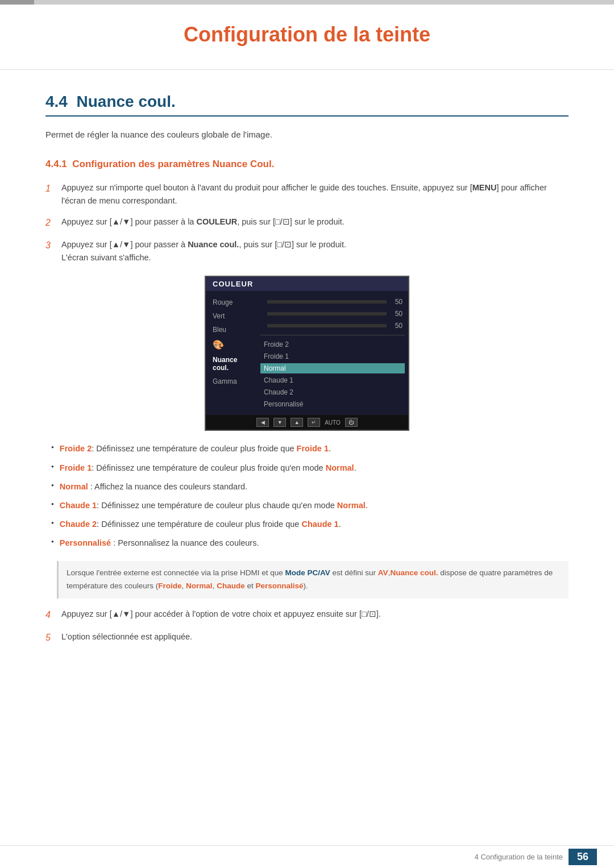 The width and height of the screenshot is (614, 868). What do you see at coordinates (231, 364) in the screenshot?
I see `menu-item-nuance: Nuance coul.` at bounding box center [231, 364].